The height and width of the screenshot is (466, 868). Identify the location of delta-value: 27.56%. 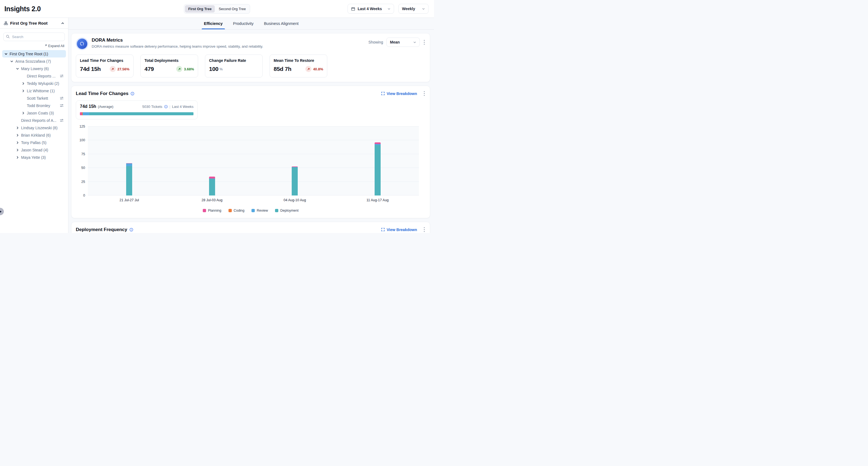
(123, 69).